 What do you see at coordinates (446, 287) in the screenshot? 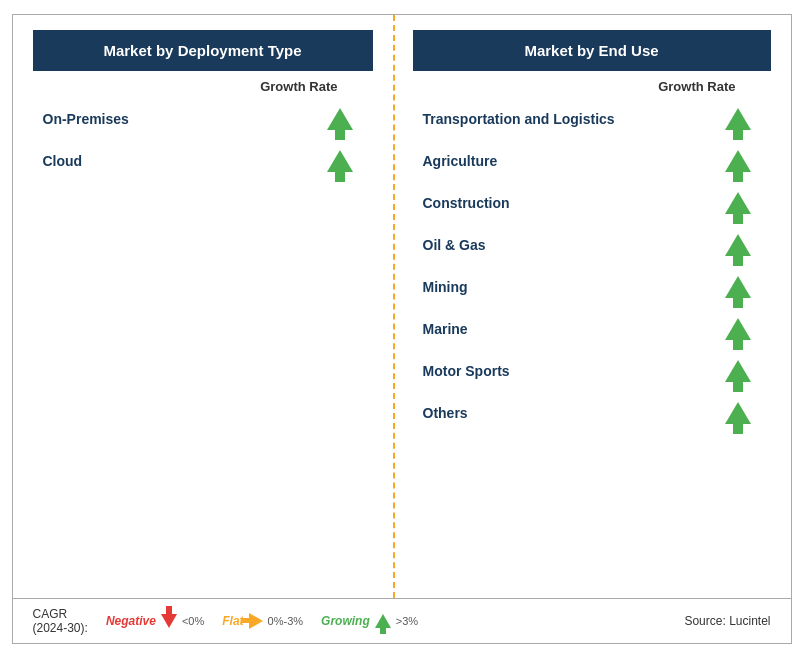
I see `mining-label: Mining` at bounding box center [446, 287].